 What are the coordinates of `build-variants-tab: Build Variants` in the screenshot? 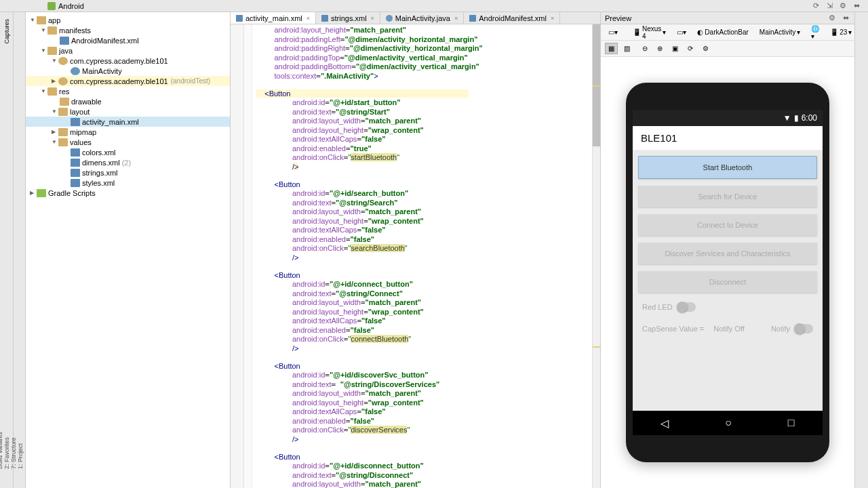 It's located at (1, 243).